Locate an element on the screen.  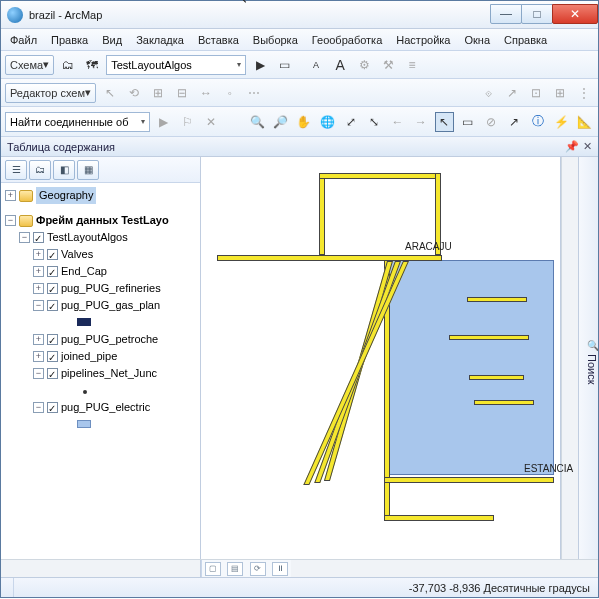
expand-icon: + is located at coordinates (10, 196).